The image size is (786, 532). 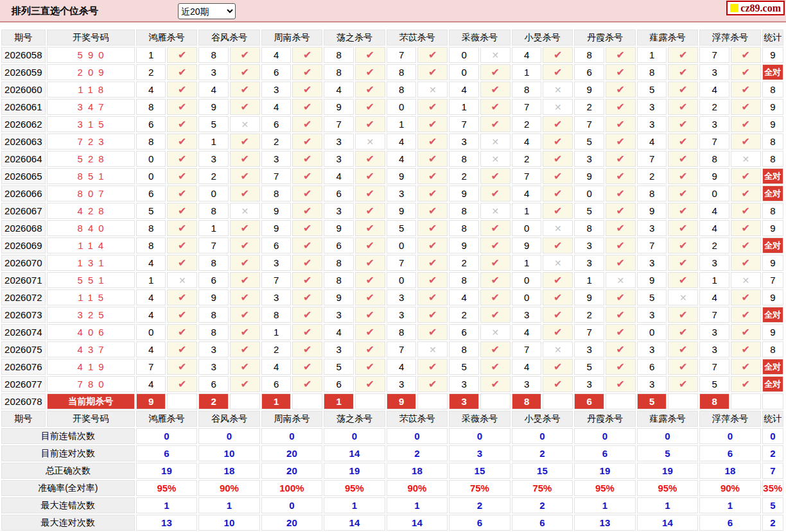 I want to click on period-range-select: 近20期, so click(x=207, y=12).